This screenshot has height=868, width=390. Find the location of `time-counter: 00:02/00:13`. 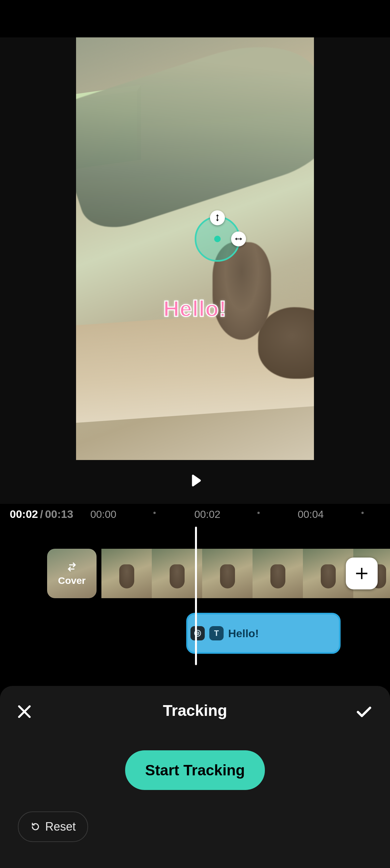

time-counter: 00:02/00:13 is located at coordinates (41, 514).